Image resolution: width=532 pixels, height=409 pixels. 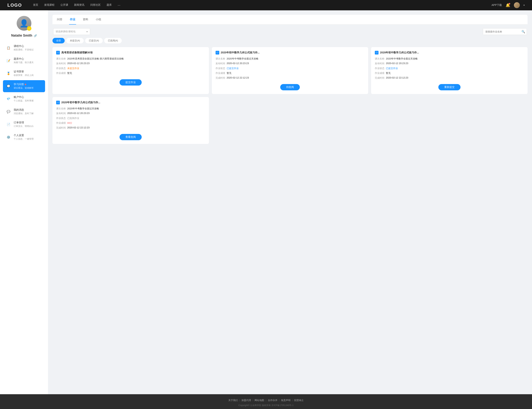 What do you see at coordinates (62, 128) in the screenshot?
I see `card-complete-time-label-3: 完成时间` at bounding box center [62, 128].